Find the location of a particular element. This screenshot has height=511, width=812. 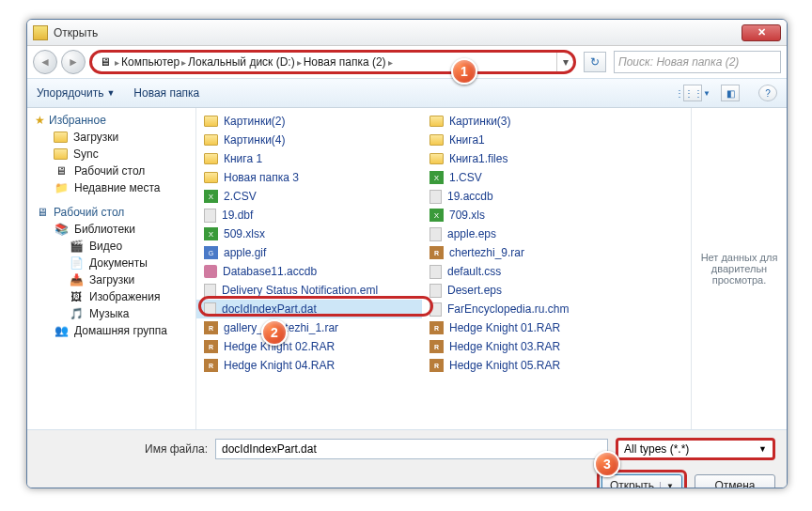

file-item: Книга1 is located at coordinates (535, 140).